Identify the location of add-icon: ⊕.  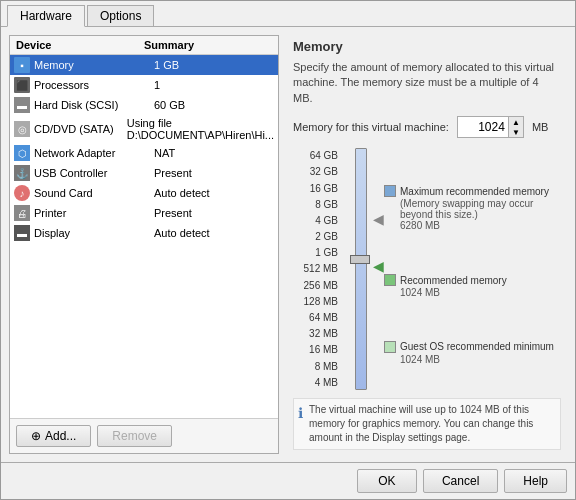
(36, 436).